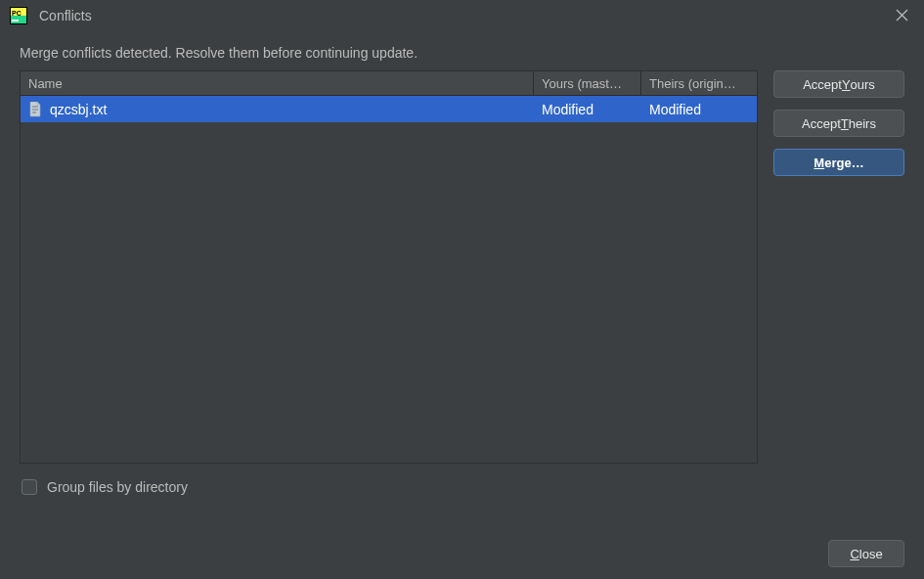 This screenshot has height=579, width=924. I want to click on cell-theirs: Modified, so click(699, 110).